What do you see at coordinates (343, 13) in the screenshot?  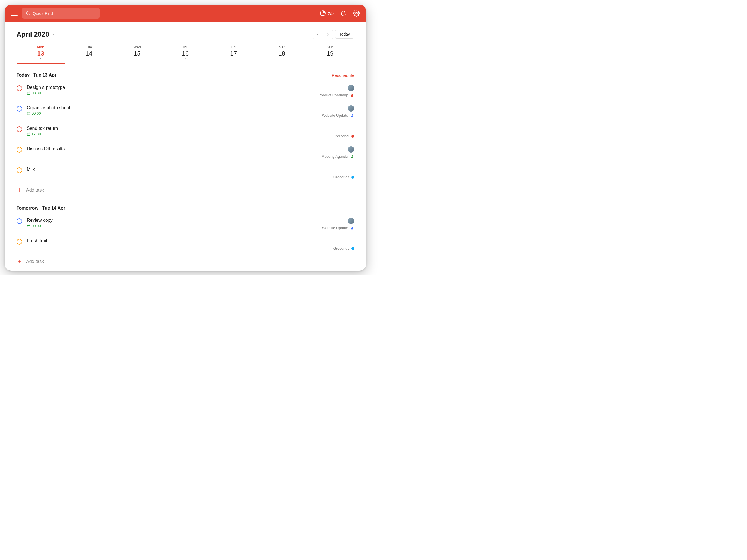 I see `bell-icon` at bounding box center [343, 13].